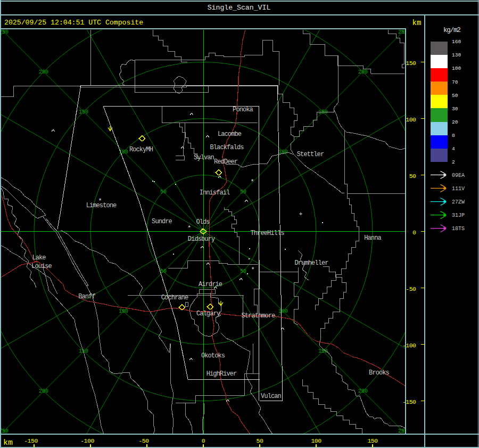  I want to click on svg-text: 4, so click(453, 149).